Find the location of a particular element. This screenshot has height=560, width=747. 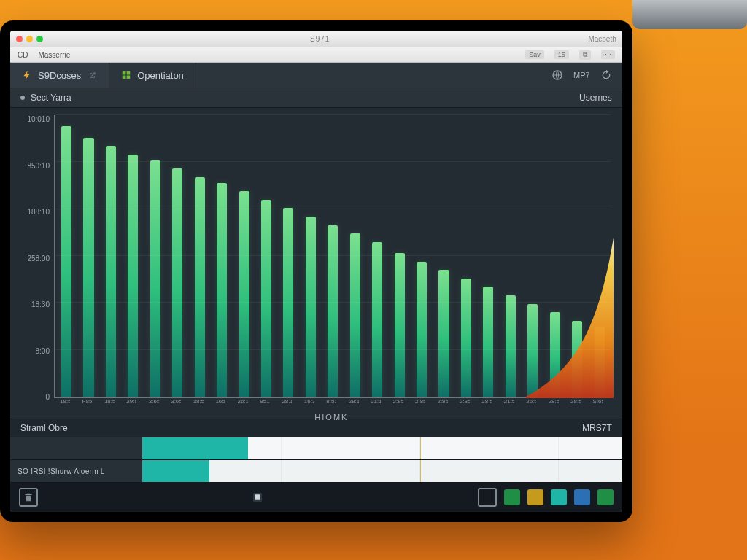

os-titlebar: S971 Macbeth is located at coordinates (317, 39).